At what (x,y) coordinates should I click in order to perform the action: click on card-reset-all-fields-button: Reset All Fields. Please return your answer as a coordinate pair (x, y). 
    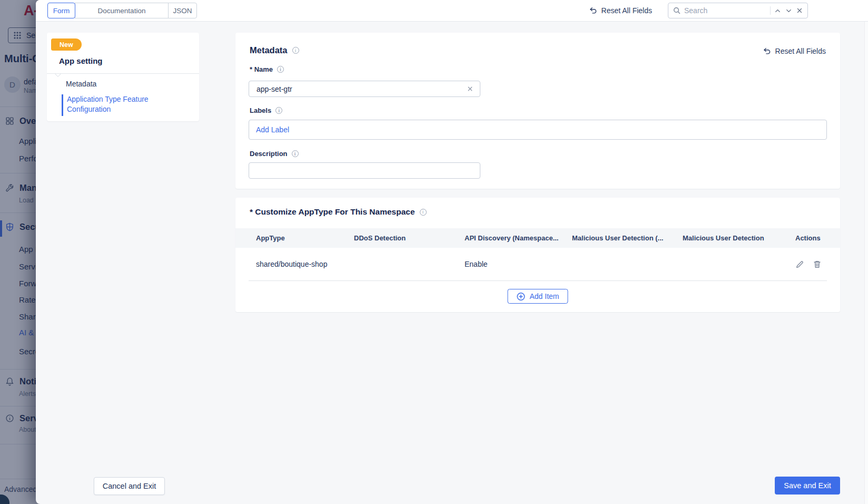
    Looking at the image, I should click on (794, 51).